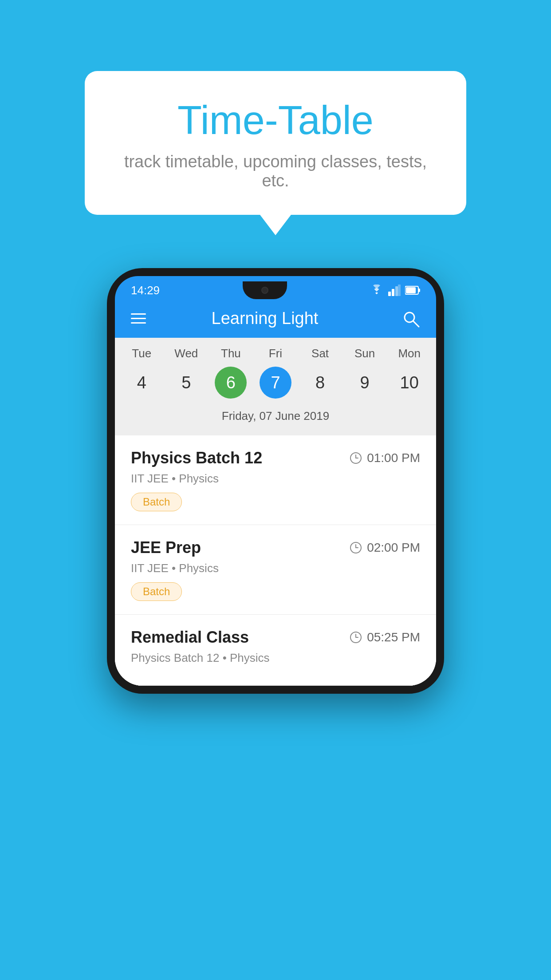 The width and height of the screenshot is (551, 980). I want to click on schedule-item-header-2: Remedial Class 05:25 PM, so click(276, 637).